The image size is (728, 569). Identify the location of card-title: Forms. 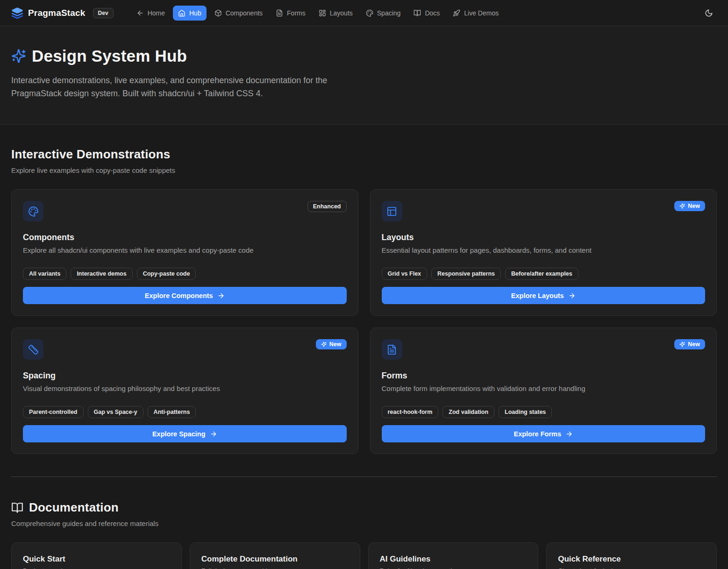
(544, 376).